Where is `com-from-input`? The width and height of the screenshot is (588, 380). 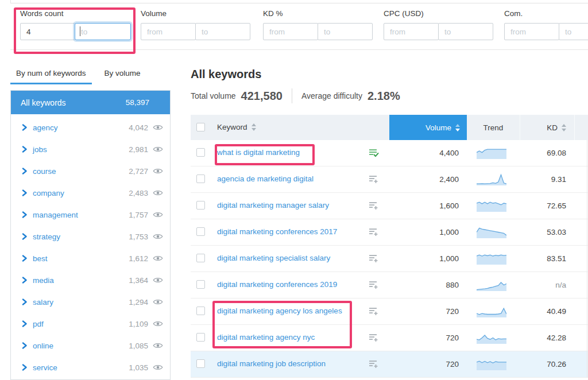
com-from-input is located at coordinates (532, 32).